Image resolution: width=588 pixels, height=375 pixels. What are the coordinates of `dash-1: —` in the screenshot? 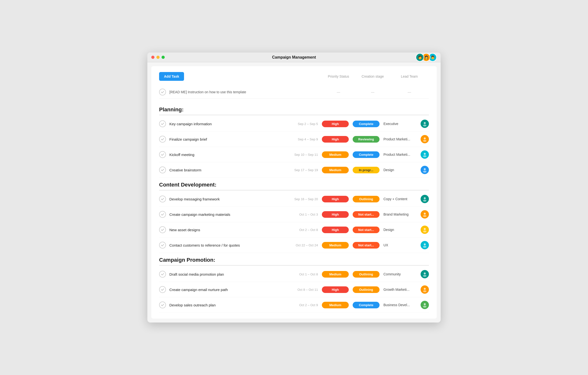 It's located at (338, 92).